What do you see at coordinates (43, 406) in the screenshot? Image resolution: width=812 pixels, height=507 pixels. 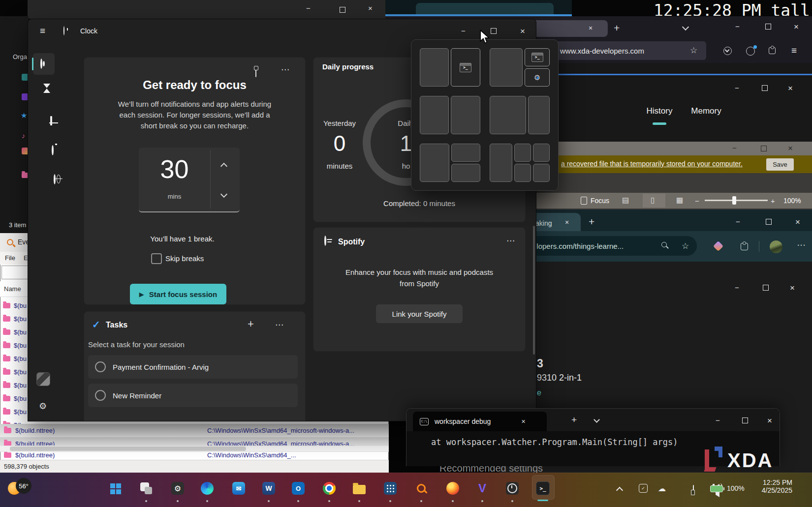 I see `settings-gear-icon: ⚙` at bounding box center [43, 406].